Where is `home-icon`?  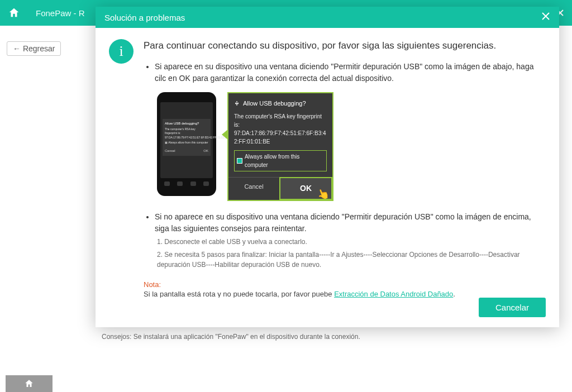
home-icon is located at coordinates (14, 13).